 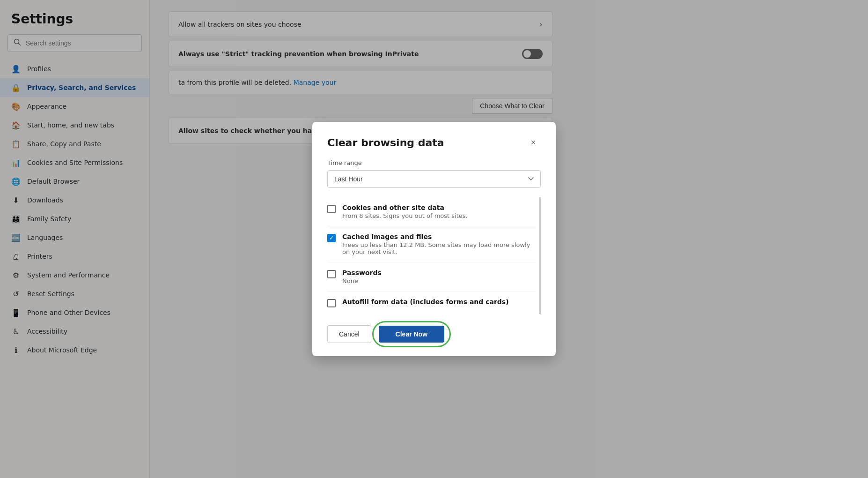 I want to click on checkbox-desc-cached: Frees up less than 12.2 MB. Some sites m…, so click(x=439, y=248).